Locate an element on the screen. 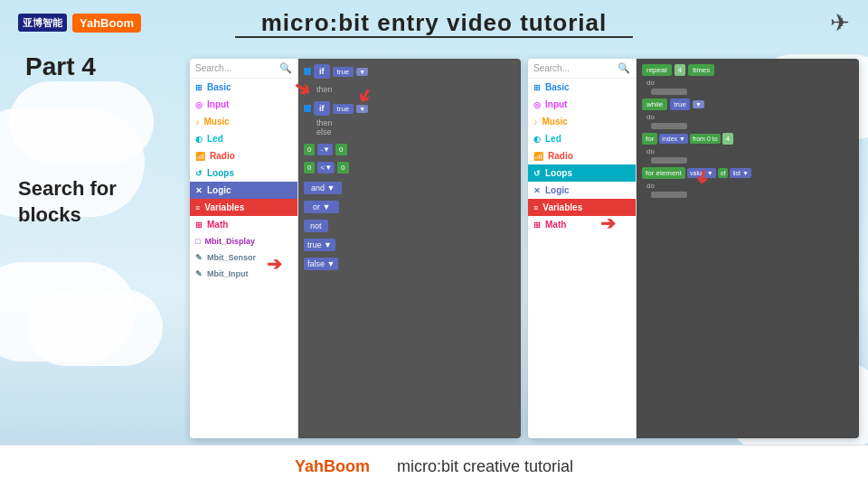 The width and height of the screenshot is (868, 488). panel2-cat-basic: ⊞ Basic is located at coordinates (582, 87).